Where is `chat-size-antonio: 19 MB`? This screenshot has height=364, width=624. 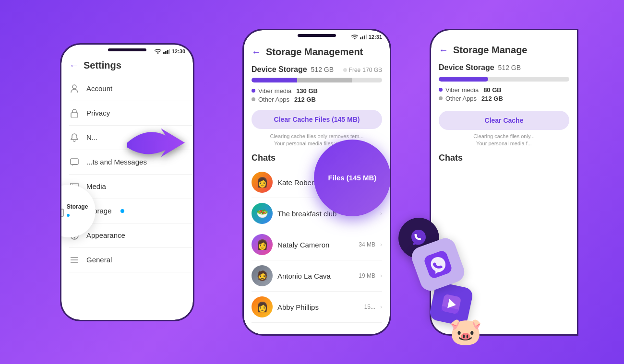 chat-size-antonio: 19 MB is located at coordinates (367, 276).